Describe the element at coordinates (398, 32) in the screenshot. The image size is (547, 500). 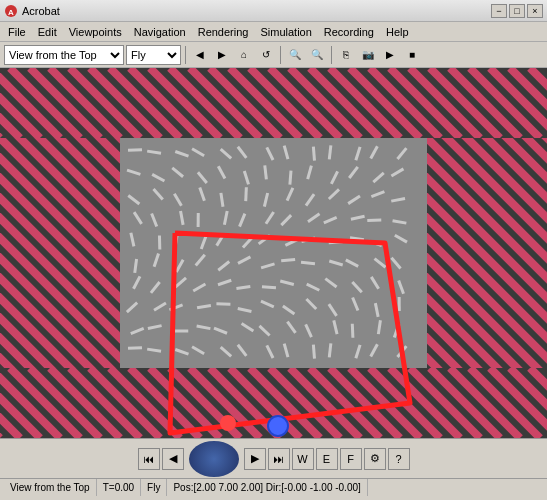
I see `menu-help: Help` at that location.